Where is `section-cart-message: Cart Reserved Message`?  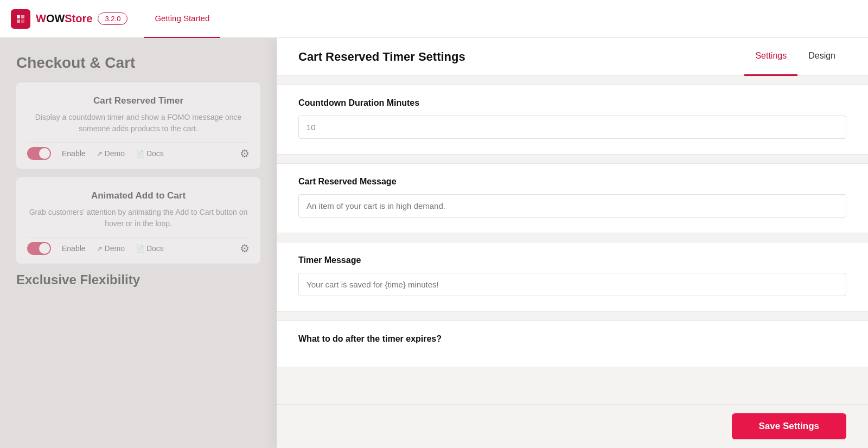
section-cart-message: Cart Reserved Message is located at coordinates (572, 199).